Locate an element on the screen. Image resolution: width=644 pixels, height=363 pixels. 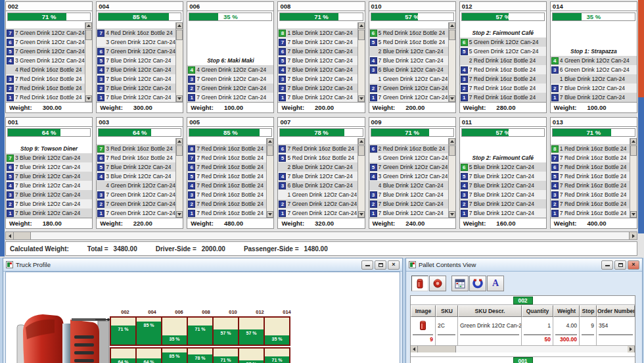
layer-item: 73 Red Drink 16oz Bottle 24 is located at coordinates (136, 149).